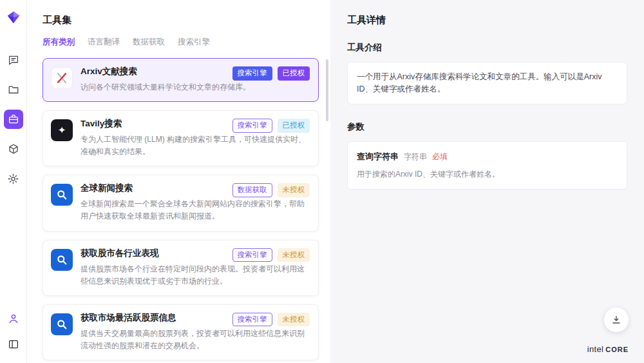 The width and height of the screenshot is (644, 363). Describe the element at coordinates (14, 319) in the screenshot. I see `user-icon` at that location.